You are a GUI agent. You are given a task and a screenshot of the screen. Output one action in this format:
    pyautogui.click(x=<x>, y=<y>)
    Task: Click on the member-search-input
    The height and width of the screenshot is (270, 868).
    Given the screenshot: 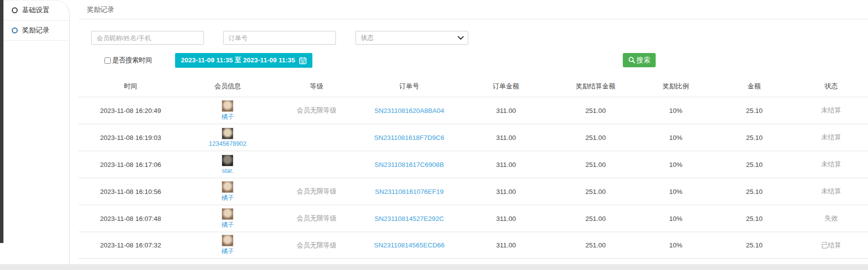 What is the action you would take?
    pyautogui.click(x=148, y=38)
    